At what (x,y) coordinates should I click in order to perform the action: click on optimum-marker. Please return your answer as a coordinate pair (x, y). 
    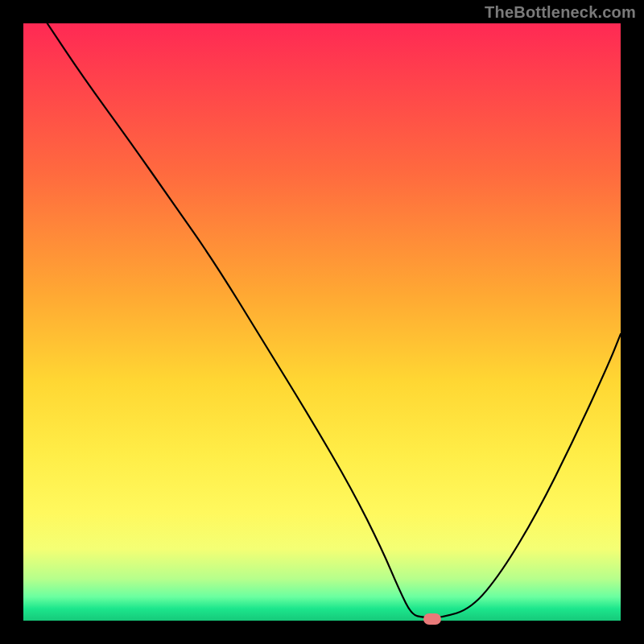
    Looking at the image, I should click on (432, 619).